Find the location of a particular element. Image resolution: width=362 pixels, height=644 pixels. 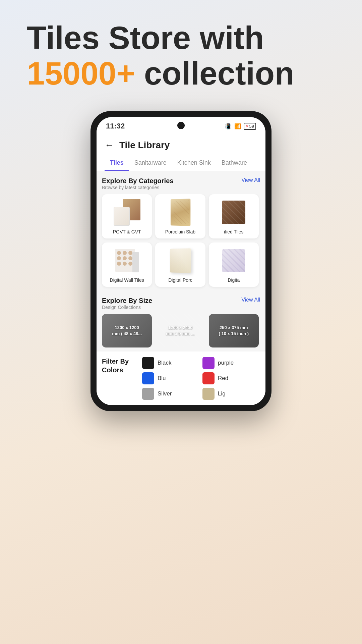

status-icons: 📳 📶 ✕ 59 is located at coordinates (241, 126).